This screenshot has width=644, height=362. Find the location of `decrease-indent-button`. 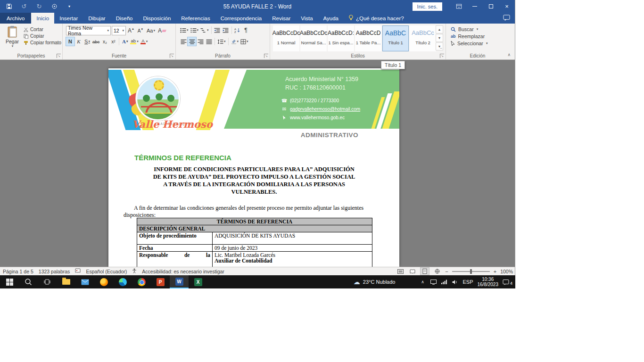

decrease-indent-button is located at coordinates (217, 30).